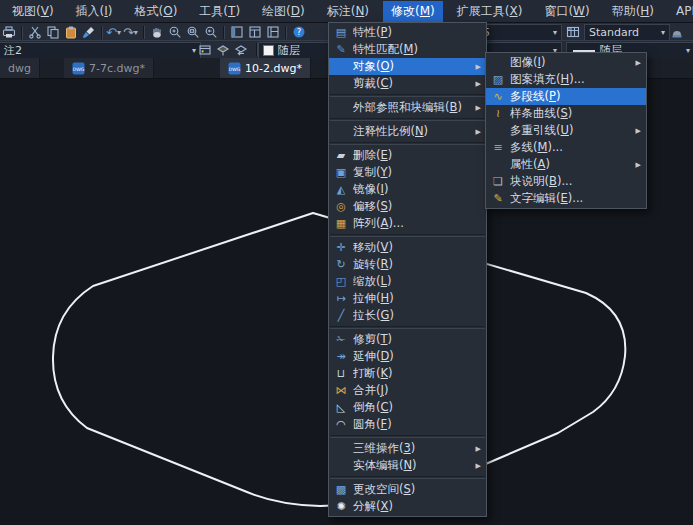 This screenshot has height=525, width=693. I want to click on object-submenu-item-6: 属性(A)▶, so click(566, 164).